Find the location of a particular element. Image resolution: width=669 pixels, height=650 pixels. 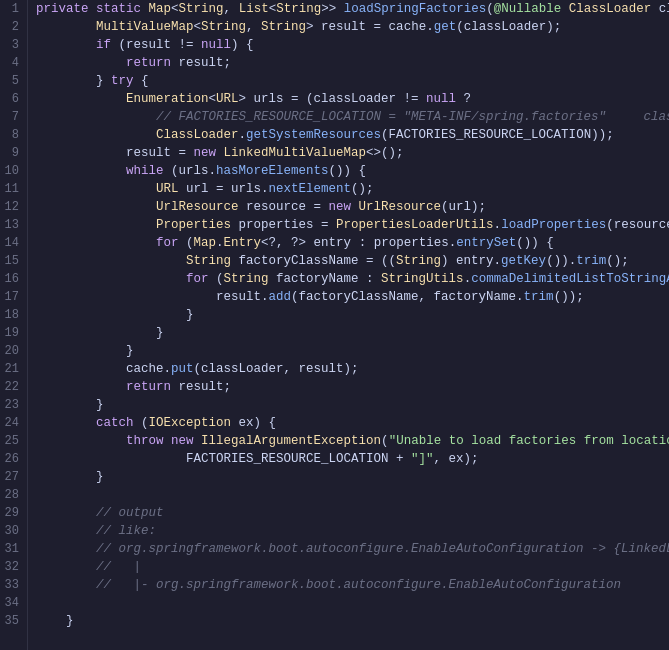

token-kw: private is located at coordinates (62, 9).